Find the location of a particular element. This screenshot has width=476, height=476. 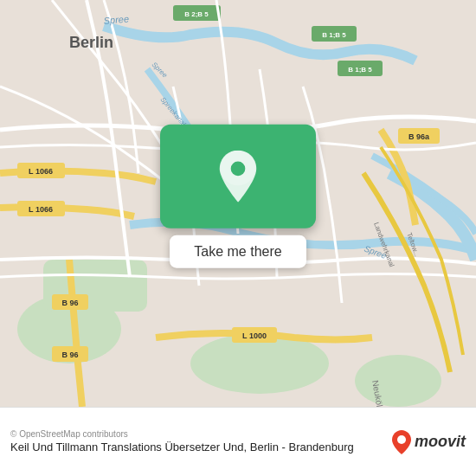

moovit-logo: moovit is located at coordinates (429, 442).